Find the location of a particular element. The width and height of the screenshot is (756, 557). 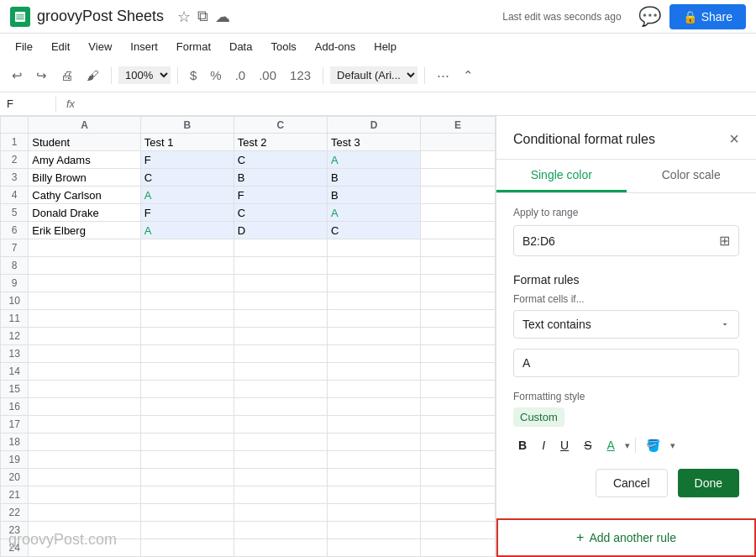

panel-close-button: × is located at coordinates (734, 139).